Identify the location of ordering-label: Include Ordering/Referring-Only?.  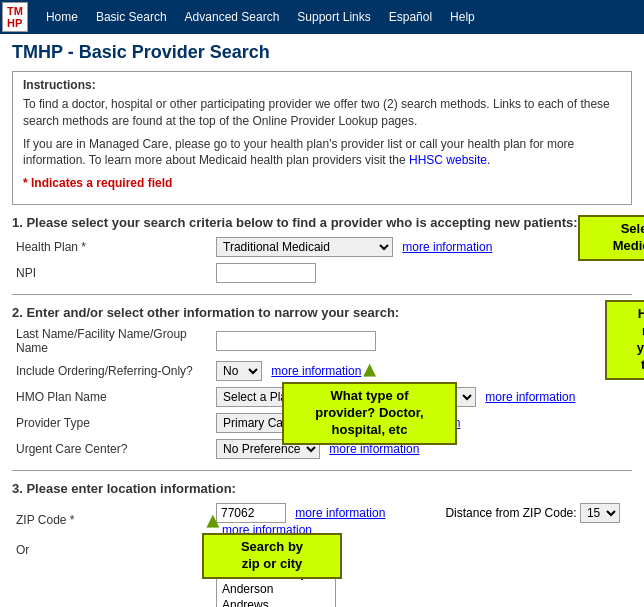
(112, 371).